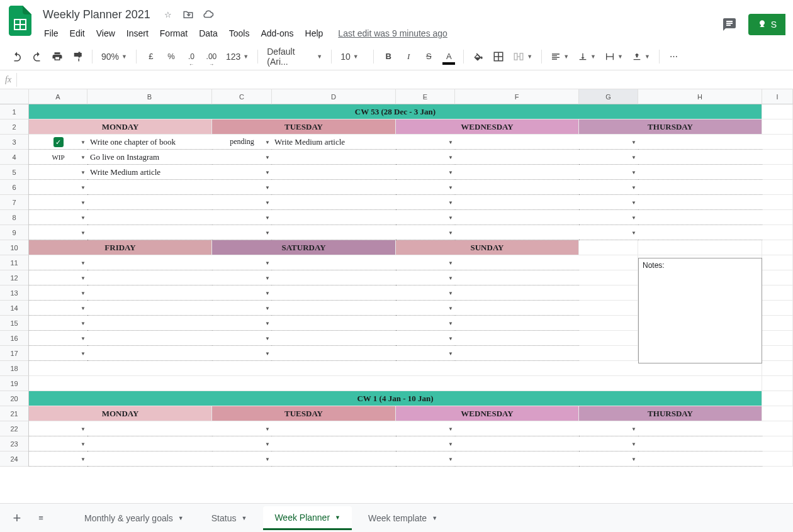 Image resolution: width=793 pixels, height=532 pixels. Describe the element at coordinates (150, 172) in the screenshot. I see `task-cell: Write Medium article` at that location.